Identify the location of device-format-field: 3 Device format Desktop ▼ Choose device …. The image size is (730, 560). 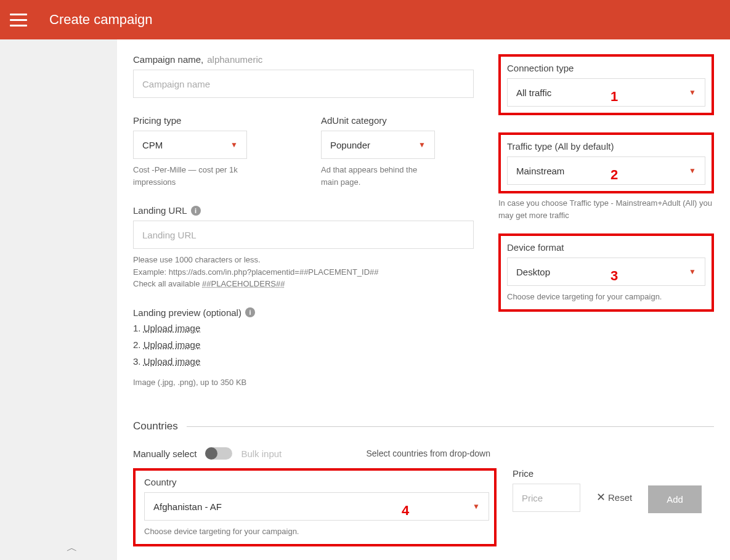
(606, 272).